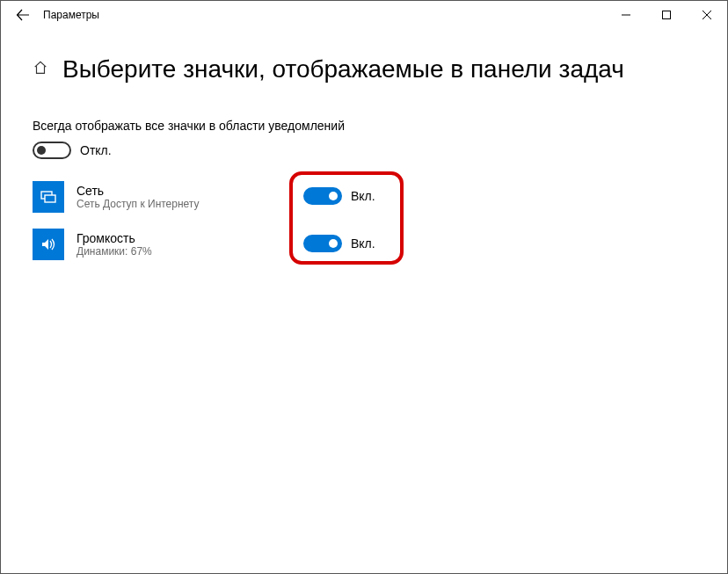 The image size is (728, 574). What do you see at coordinates (40, 70) in the screenshot?
I see `home-icon` at bounding box center [40, 70].